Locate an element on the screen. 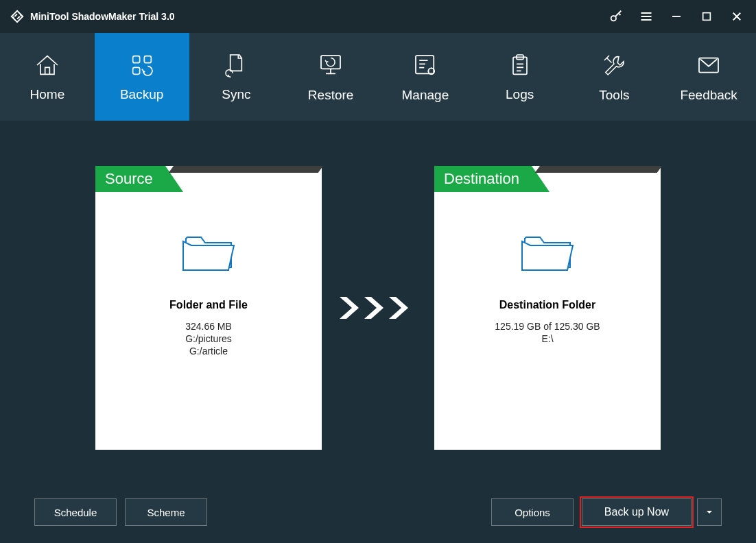  transfer-arrows-icon is located at coordinates (378, 308).